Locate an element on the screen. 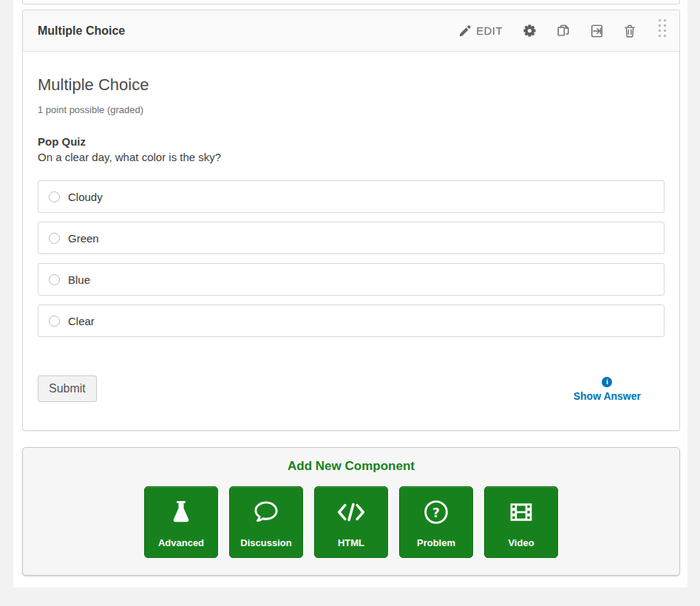  option-label: Cloudy is located at coordinates (86, 197).